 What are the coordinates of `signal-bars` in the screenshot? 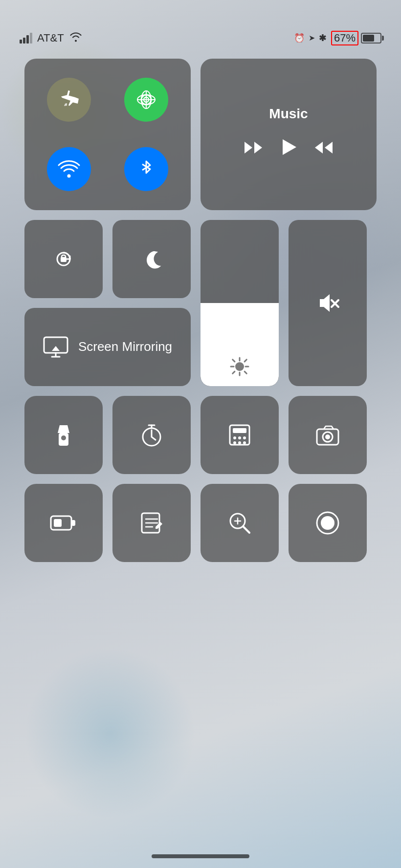 It's located at (26, 38).